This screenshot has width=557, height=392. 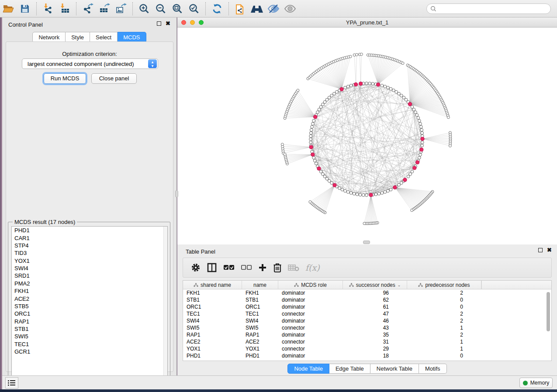 I want to click on result-node-item: ORC1, so click(x=90, y=313).